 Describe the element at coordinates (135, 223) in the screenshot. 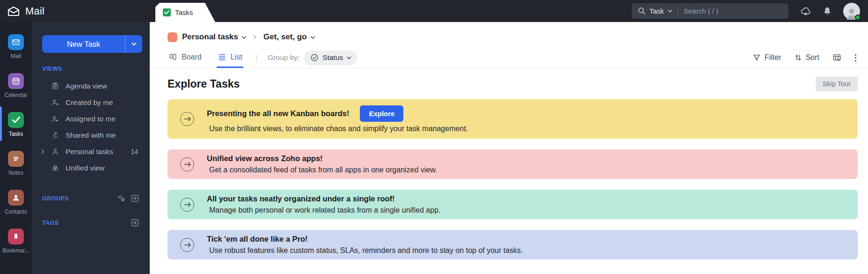

I see `add-tag-icon` at that location.